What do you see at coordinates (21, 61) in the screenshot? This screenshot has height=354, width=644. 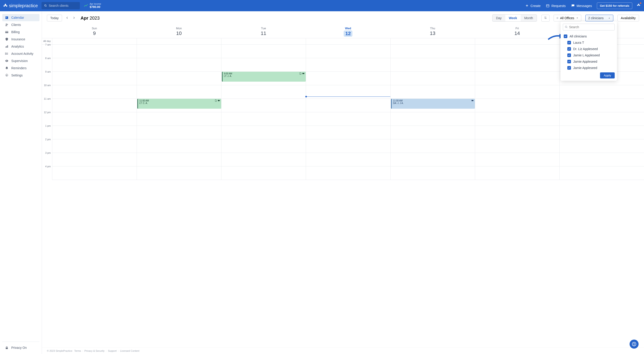 I see `nav-supervision: Supervision` at bounding box center [21, 61].